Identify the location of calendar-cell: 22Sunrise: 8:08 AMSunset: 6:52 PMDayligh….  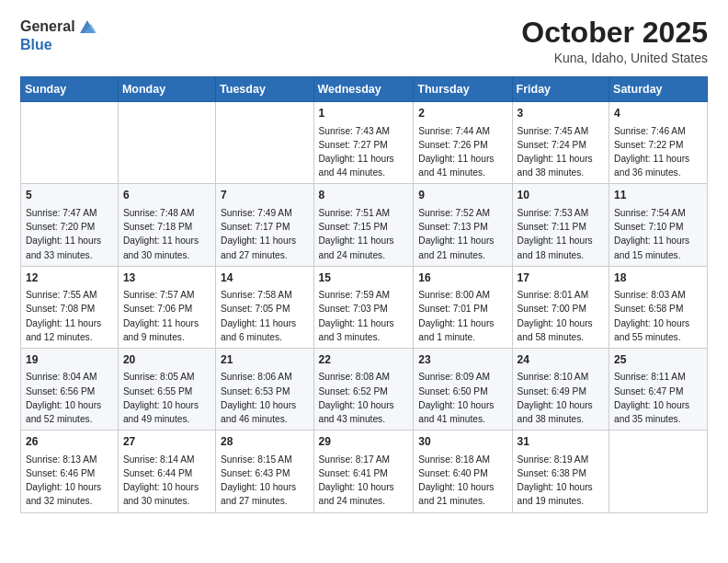
(364, 388).